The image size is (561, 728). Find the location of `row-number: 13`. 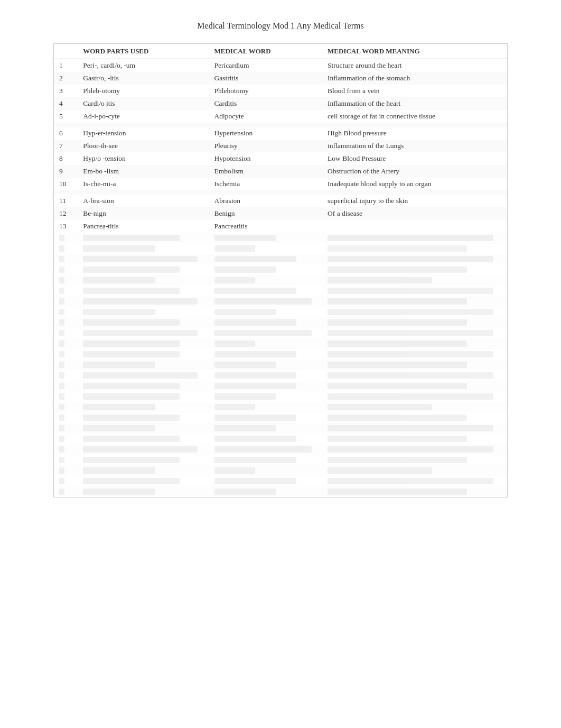

row-number: 13 is located at coordinates (66, 226).